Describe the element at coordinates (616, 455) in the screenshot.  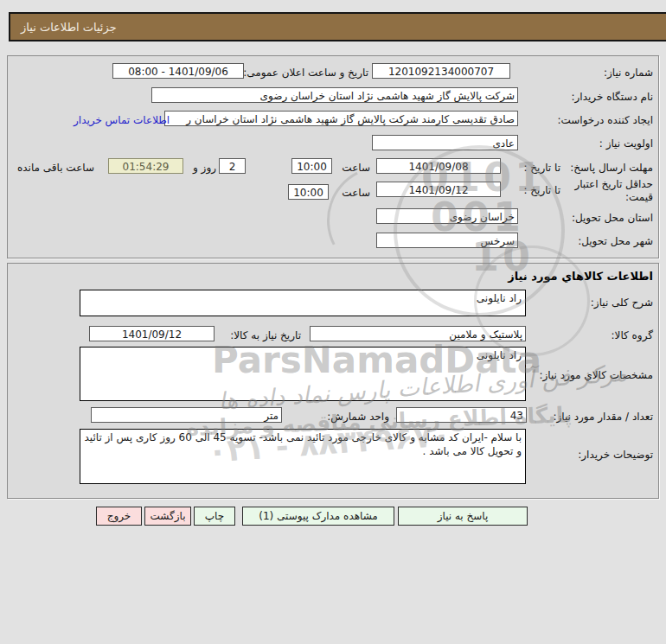
I see `buyer-notes-label: توضیحات خریدار:` at that location.